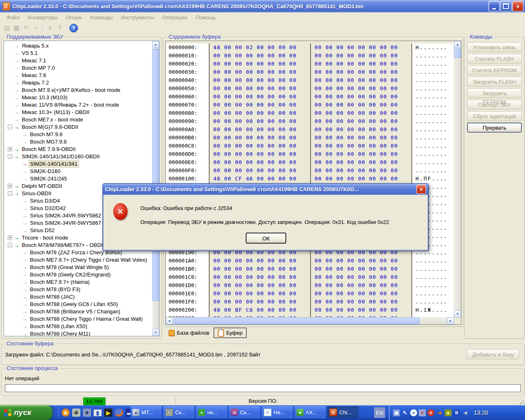 The height and width of the screenshot is (420, 525). What do you see at coordinates (277, 413) in the screenshot?
I see `taskbar-window-button: ≡ Не...` at bounding box center [277, 413].